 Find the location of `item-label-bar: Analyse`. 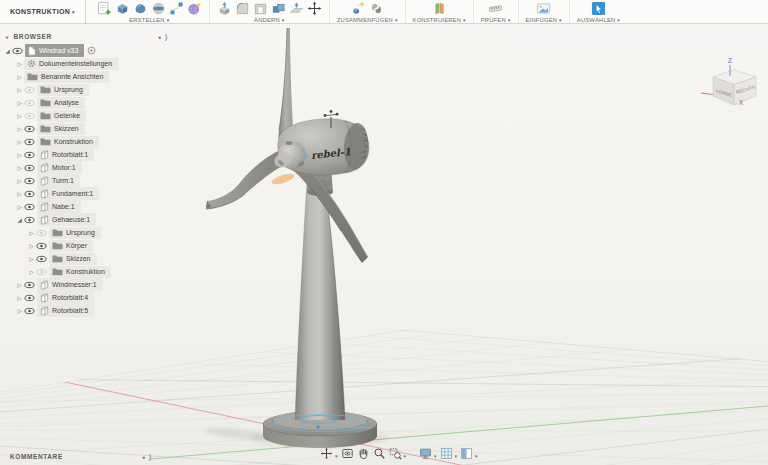

item-label-bar: Analyse is located at coordinates (61, 103).